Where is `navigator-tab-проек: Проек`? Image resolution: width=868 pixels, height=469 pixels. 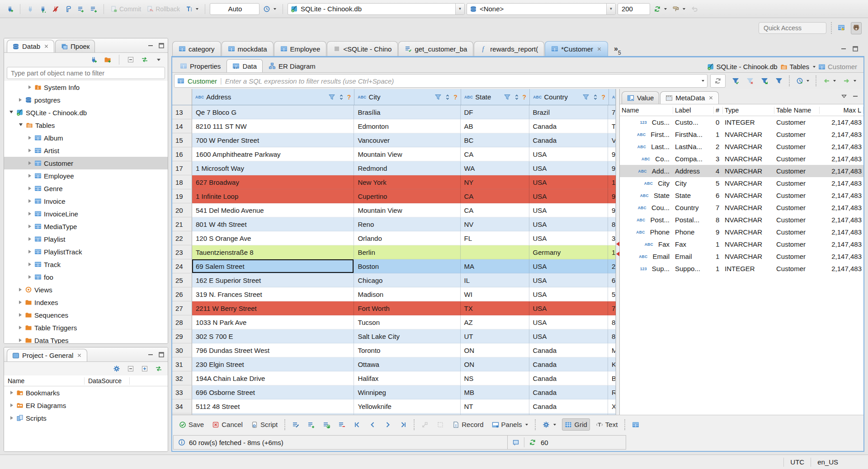 navigator-tab-проек: Проек is located at coordinates (75, 46).